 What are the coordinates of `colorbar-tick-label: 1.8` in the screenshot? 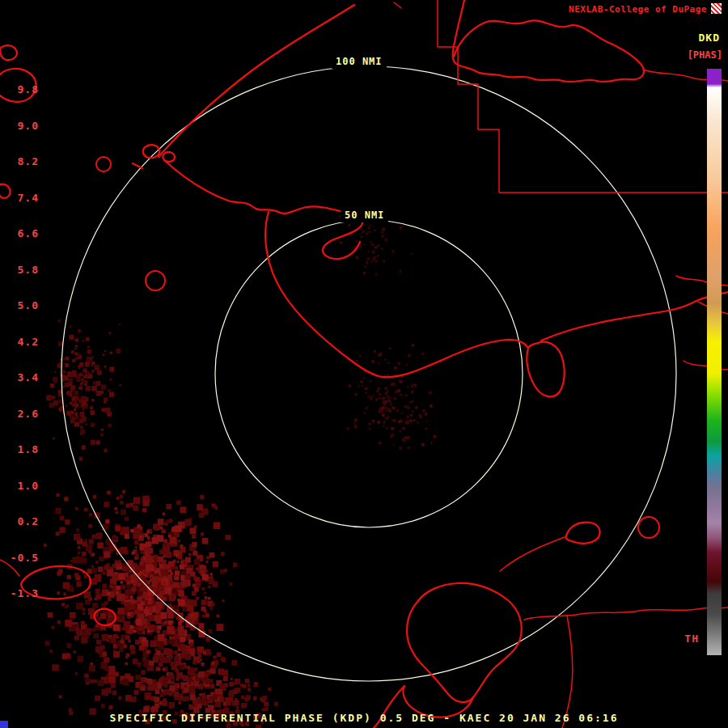 It's located at (28, 450).